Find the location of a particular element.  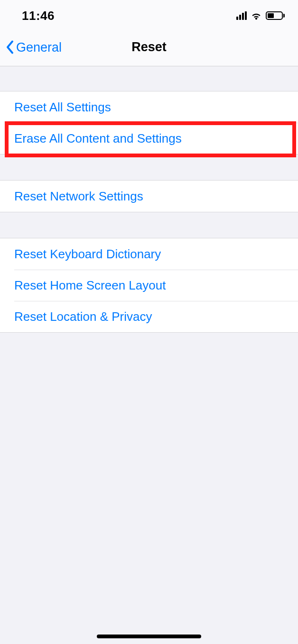

row-group: Reset All Settings Erase All Content and… is located at coordinates (149, 123).